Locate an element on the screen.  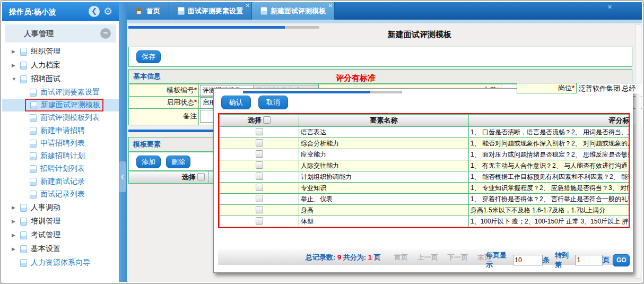
add-button: 添加 is located at coordinates (149, 162).